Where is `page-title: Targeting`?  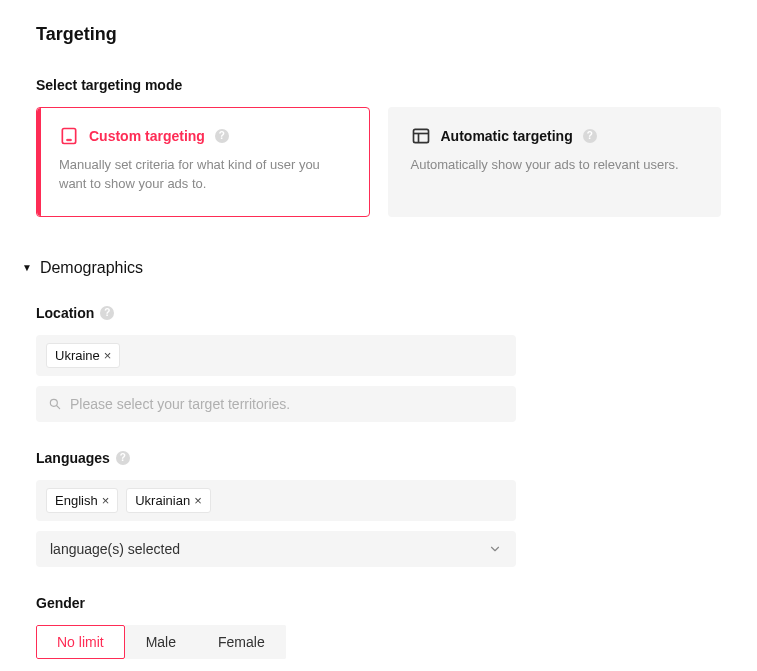
page-title: Targeting is located at coordinates (378, 34).